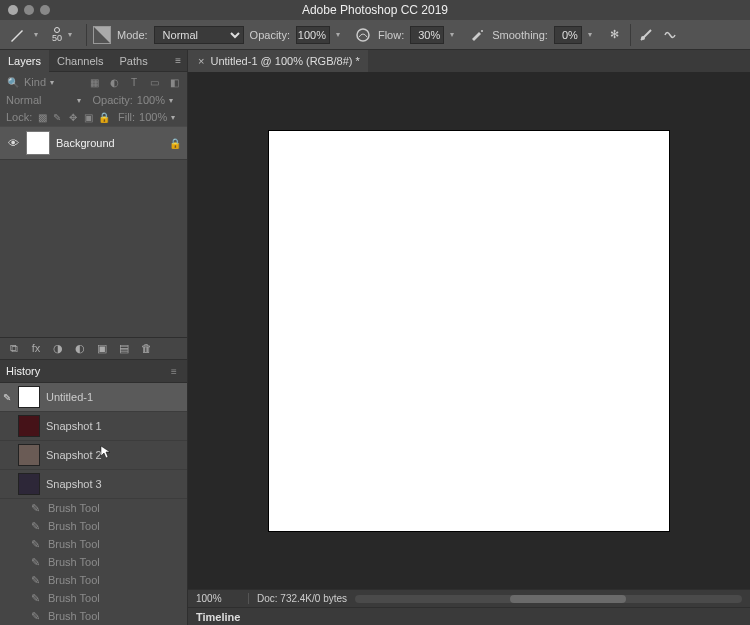 Image resolution: width=750 pixels, height=625 pixels. Describe the element at coordinates (146, 348) in the screenshot. I see `delete-layer-icon: 🗑` at that location.